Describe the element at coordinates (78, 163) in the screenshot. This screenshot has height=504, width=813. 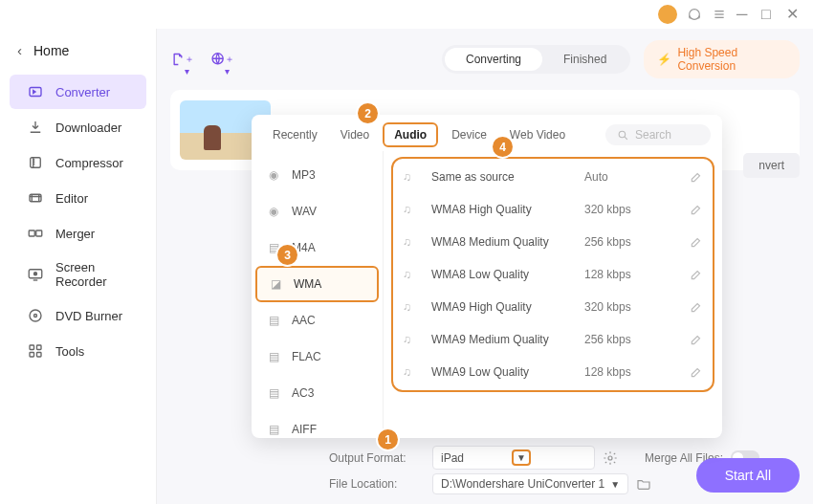
I see `sidebar-item-compressor: Compressor` at that location.